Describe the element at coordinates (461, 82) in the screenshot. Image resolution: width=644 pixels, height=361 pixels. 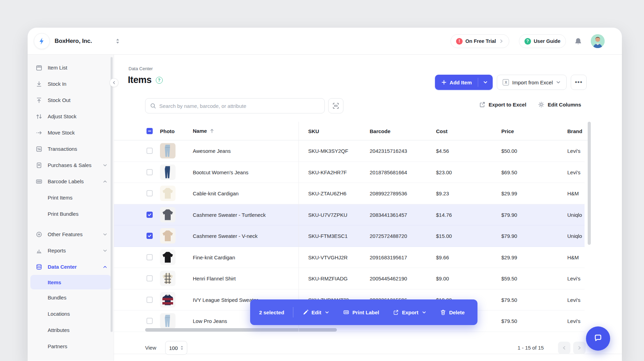
I see `add-item-label: Add Item` at that location.